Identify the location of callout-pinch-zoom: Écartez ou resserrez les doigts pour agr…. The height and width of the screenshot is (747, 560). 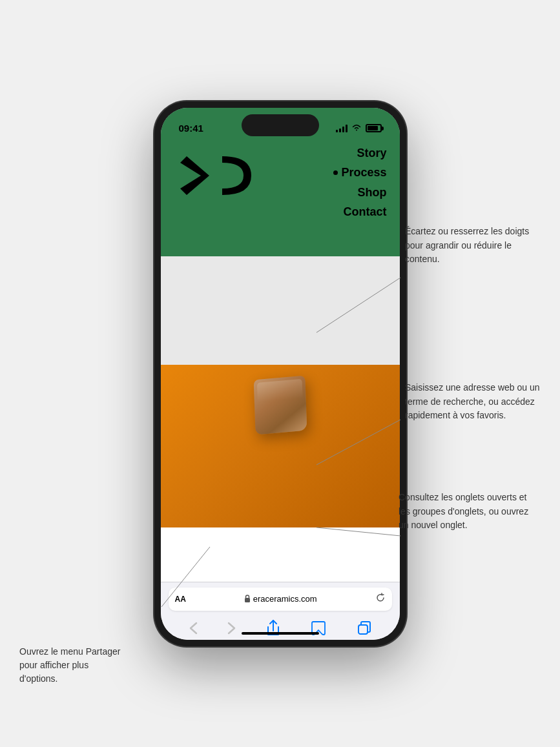
(473, 245).